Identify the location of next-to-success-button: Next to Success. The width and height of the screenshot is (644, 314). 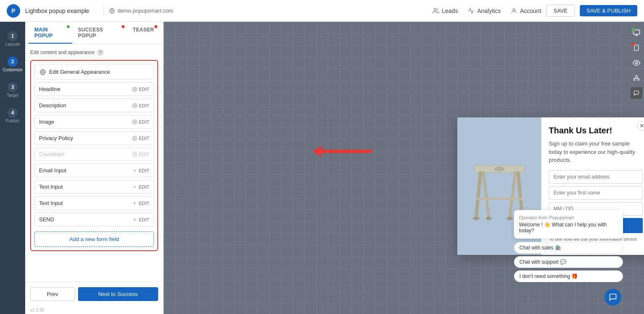
(118, 294).